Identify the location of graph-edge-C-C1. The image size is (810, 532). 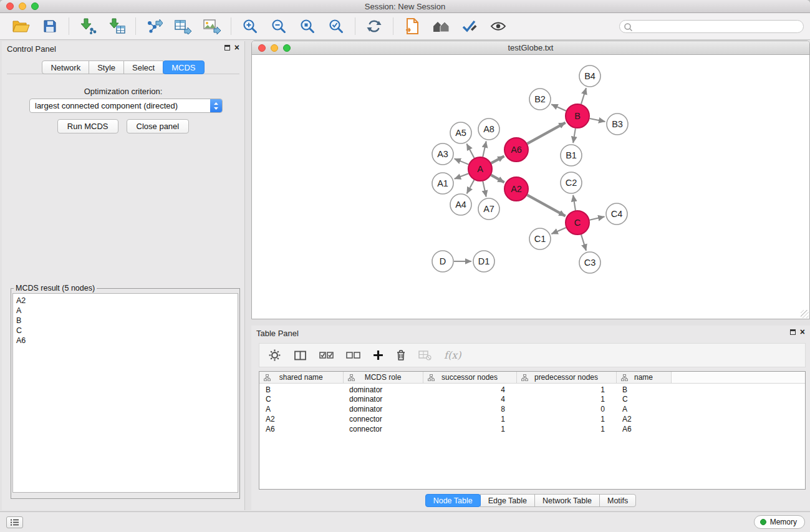
(559, 231).